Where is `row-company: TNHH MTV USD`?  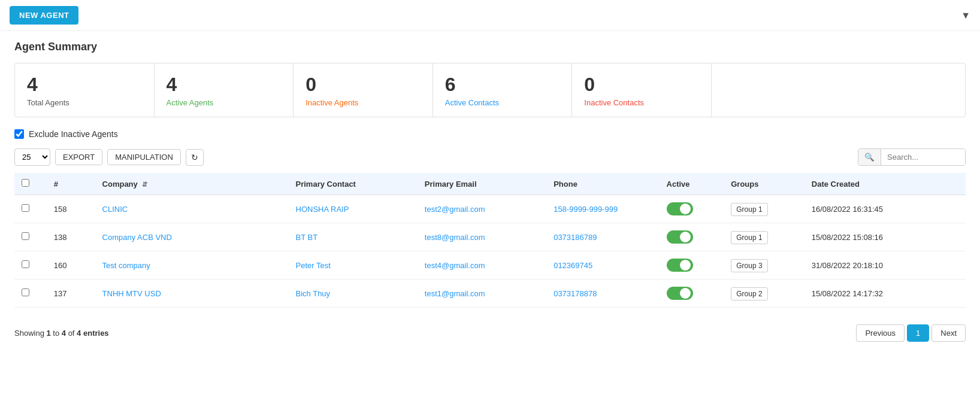 row-company: TNHH MTV USD is located at coordinates (192, 293).